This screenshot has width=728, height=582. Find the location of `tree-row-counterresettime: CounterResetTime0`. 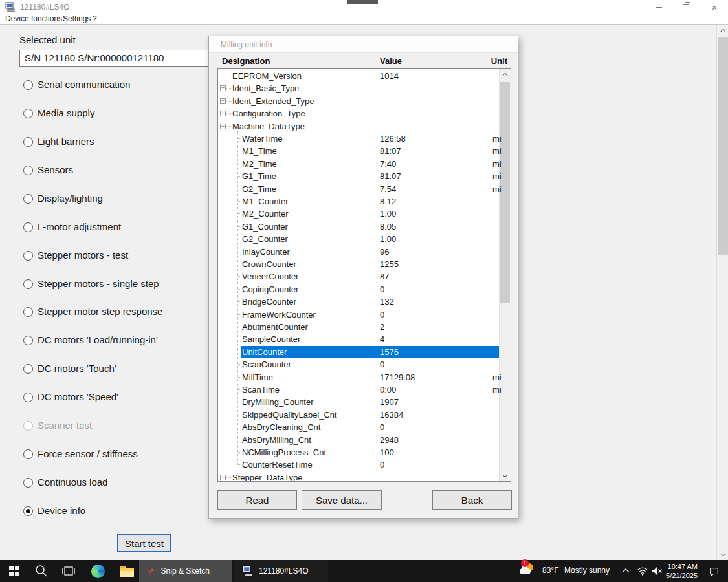

tree-row-counterresettime: CounterResetTime0 is located at coordinates (358, 465).